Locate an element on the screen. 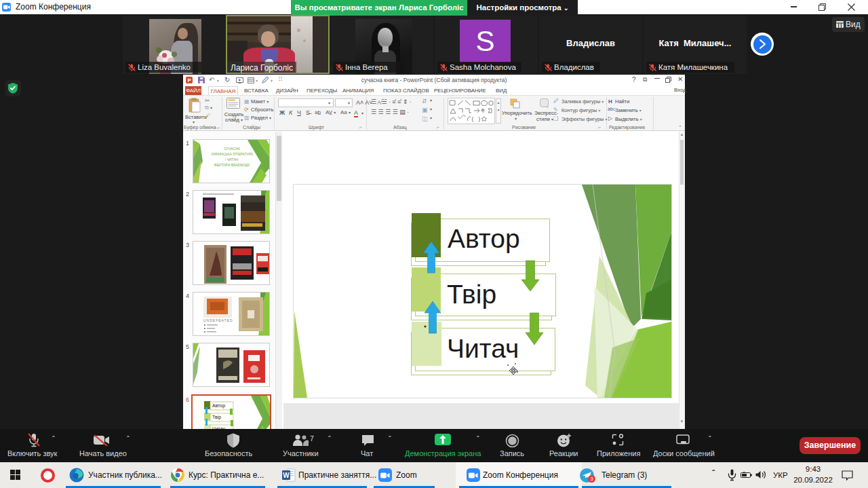 The width and height of the screenshot is (868, 488). svg-text: Читач is located at coordinates (483, 349).